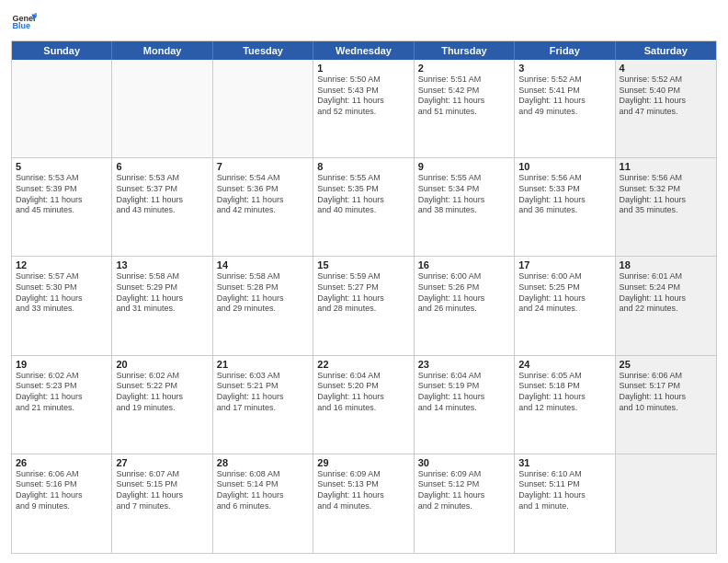 This screenshot has width=728, height=563. Describe the element at coordinates (162, 491) in the screenshot. I see `day-info: Sunrise: 6:07 AM Sunset: 5:15 PM Dayligh…` at that location.